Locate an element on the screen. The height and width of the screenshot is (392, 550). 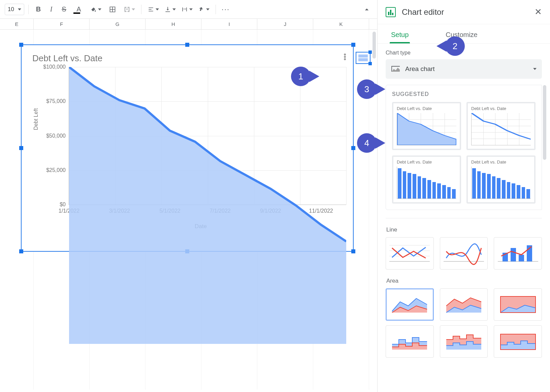
horizontal-align-button is located at coordinates (153, 9).